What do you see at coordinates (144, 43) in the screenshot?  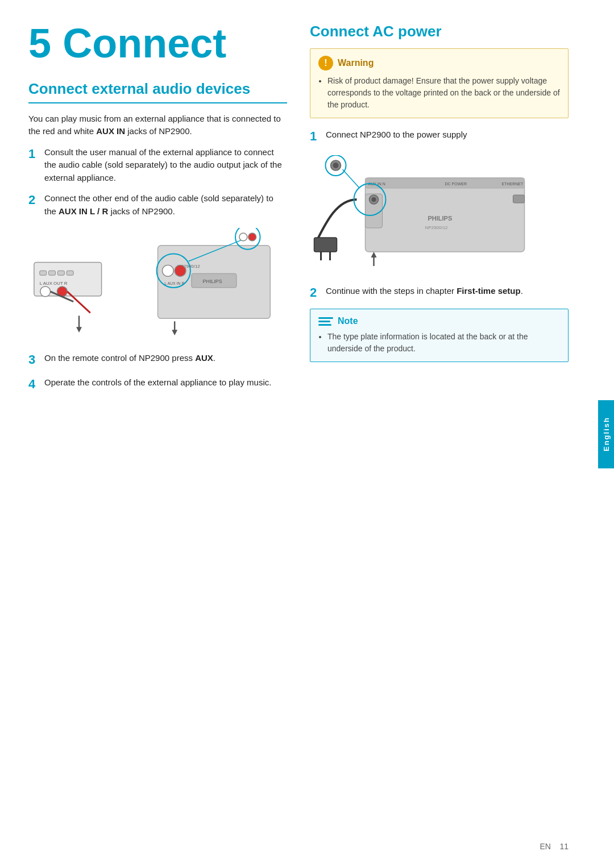 I see `chapter-title: Connect` at bounding box center [144, 43].